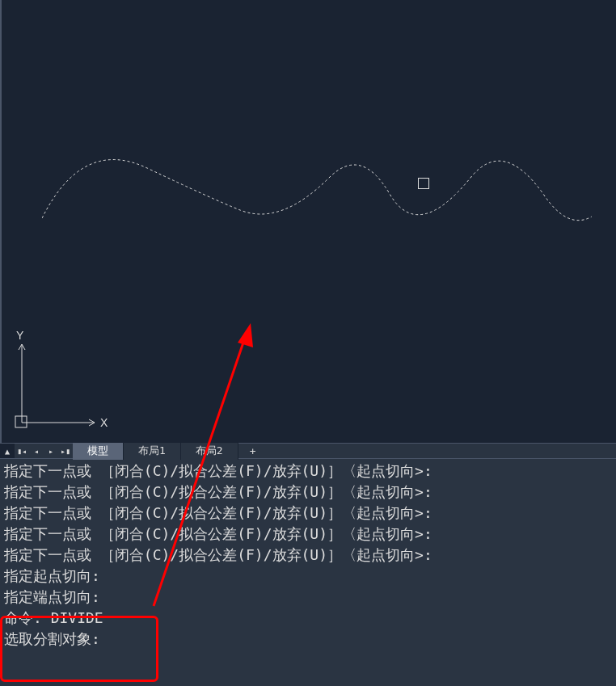 This screenshot has height=686, width=616. Describe the element at coordinates (7, 451) in the screenshot. I see `tab-menu-icon: ▲` at that location.